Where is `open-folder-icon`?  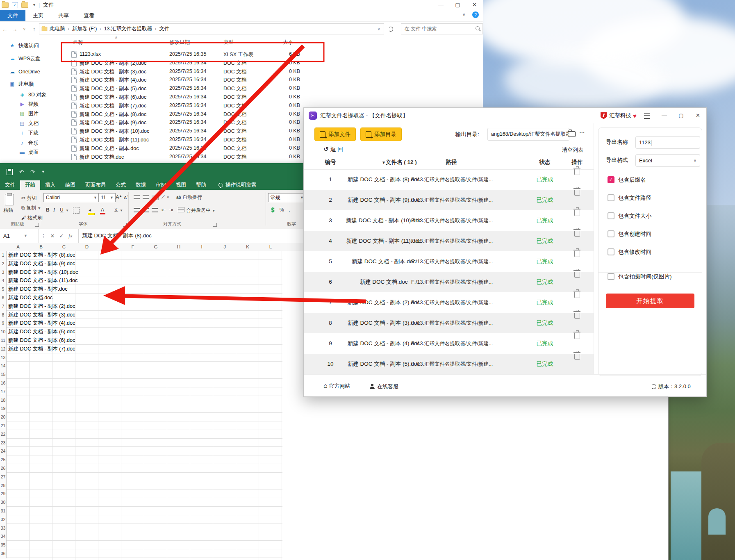 open-folder-icon is located at coordinates (571, 134).